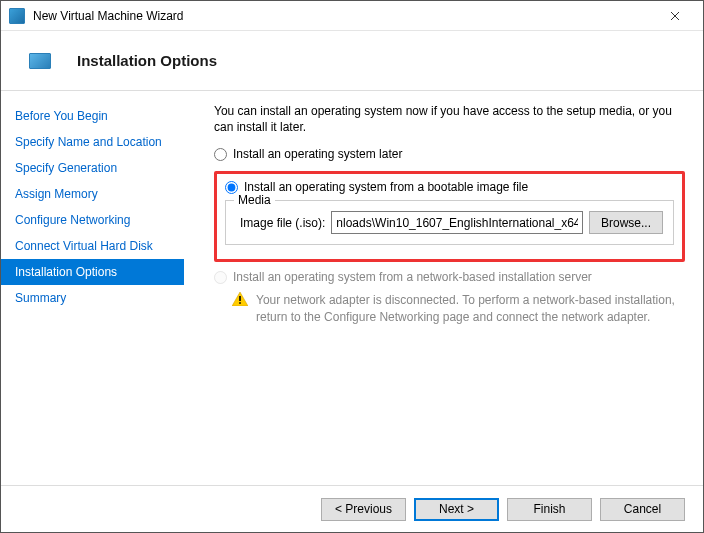  I want to click on previous-button: < Previous, so click(364, 510).